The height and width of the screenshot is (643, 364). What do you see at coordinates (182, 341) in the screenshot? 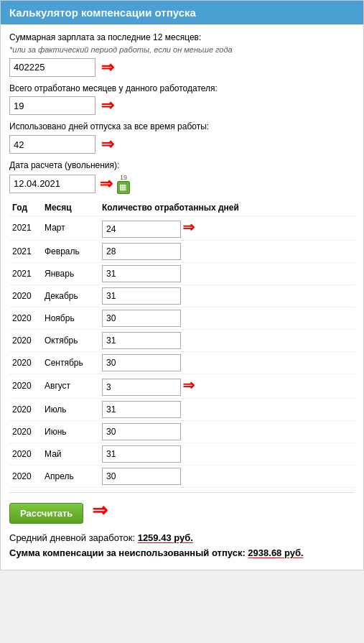
I see `table-row: 2020Октябрь` at bounding box center [182, 341].